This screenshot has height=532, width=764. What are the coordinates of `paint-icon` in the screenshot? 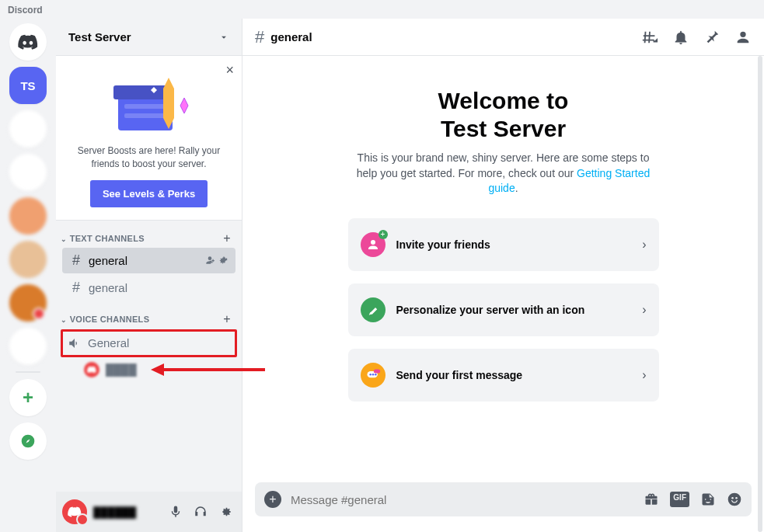 It's located at (373, 310).